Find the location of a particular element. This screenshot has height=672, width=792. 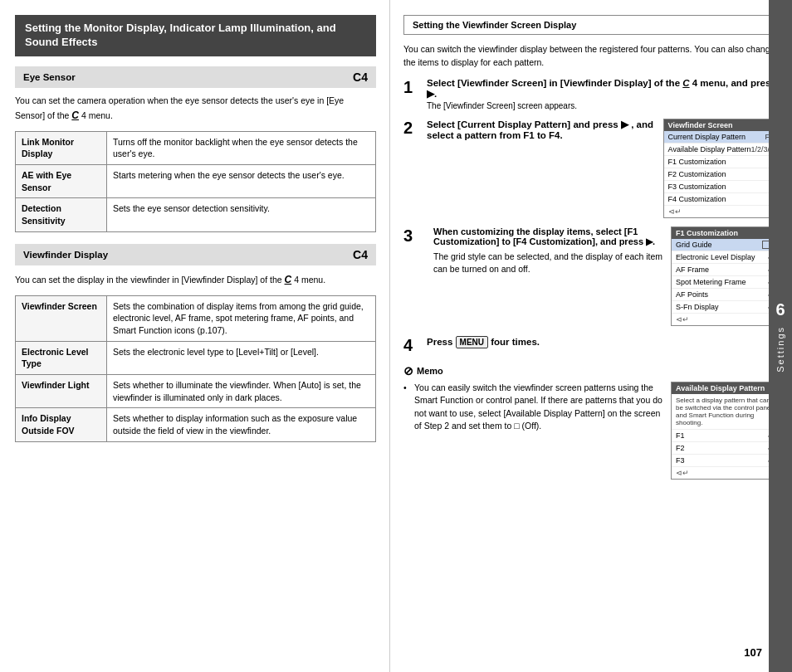

step-2-text: Select [Current Display Pattern] and pre… is located at coordinates (541, 129).